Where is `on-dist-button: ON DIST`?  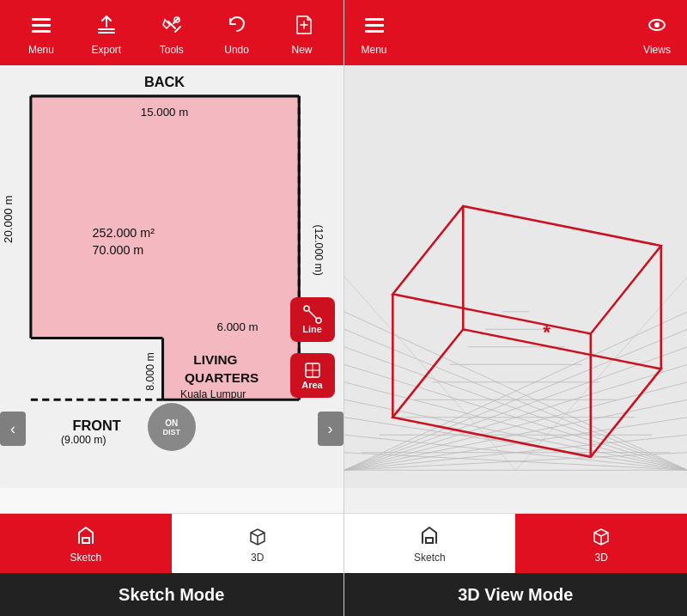
on-dist-button: ON DIST is located at coordinates (172, 427).